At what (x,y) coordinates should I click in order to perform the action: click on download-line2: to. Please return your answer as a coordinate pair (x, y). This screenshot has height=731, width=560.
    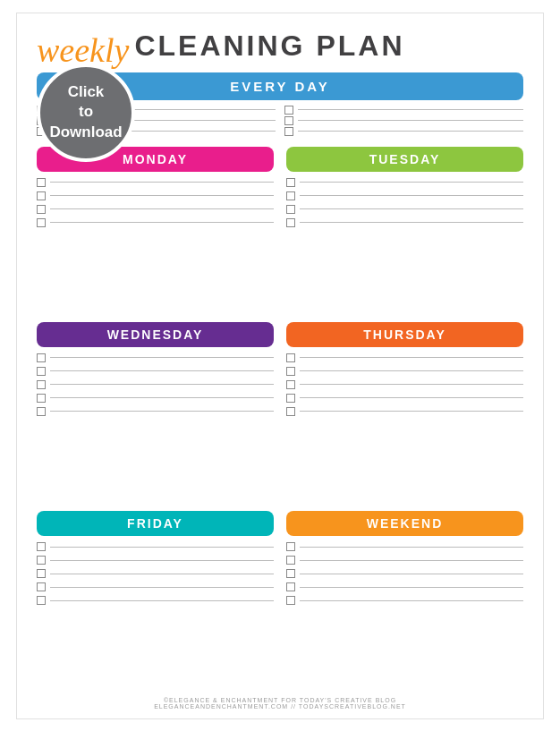
    Looking at the image, I should click on (86, 112).